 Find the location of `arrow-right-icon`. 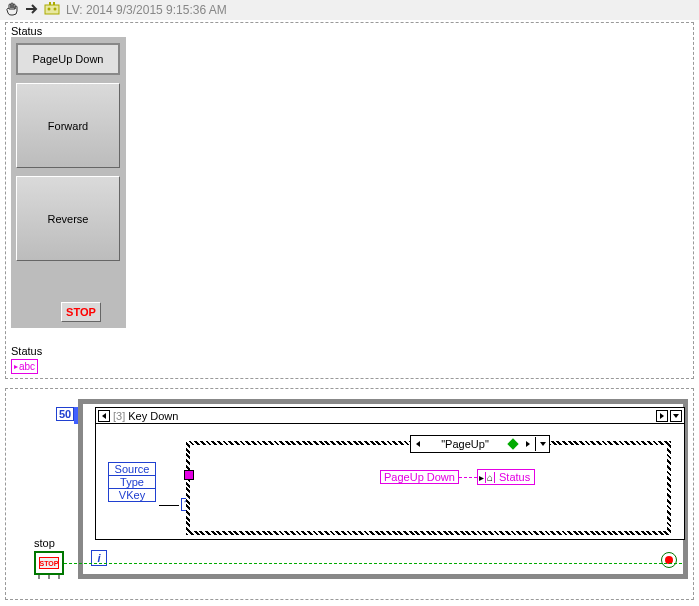

arrow-right-icon is located at coordinates (32, 10).